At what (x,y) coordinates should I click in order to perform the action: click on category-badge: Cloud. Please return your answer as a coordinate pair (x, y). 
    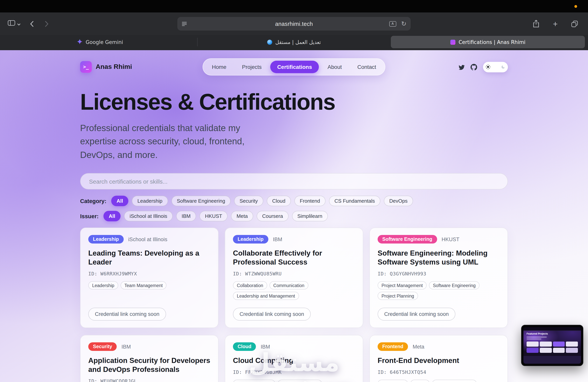
    Looking at the image, I should click on (245, 346).